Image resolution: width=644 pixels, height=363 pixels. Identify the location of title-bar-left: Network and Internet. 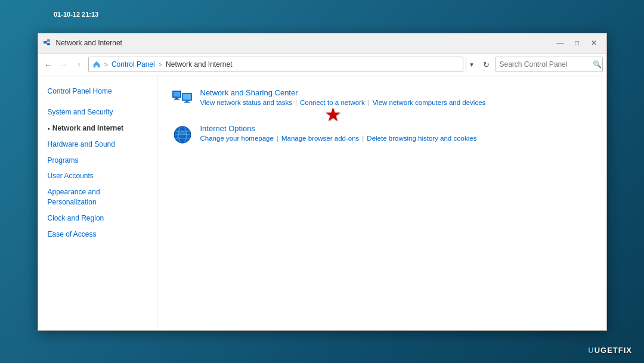
(82, 43).